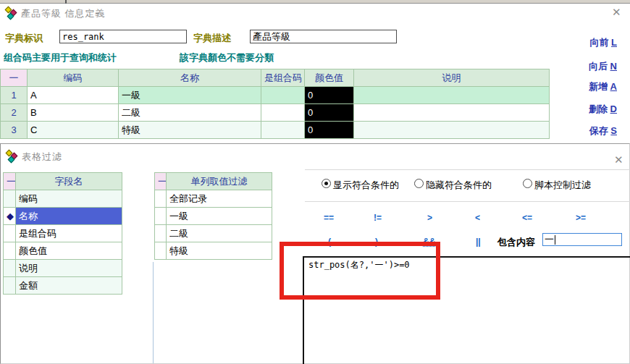 Image resolution: width=630 pixels, height=364 pixels. What do you see at coordinates (602, 67) in the screenshot?
I see `next-button: 向后 N` at bounding box center [602, 67].